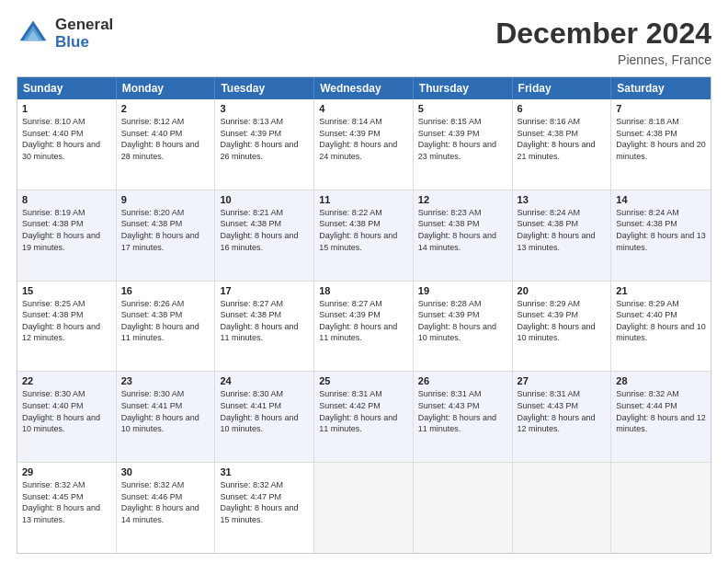 This screenshot has width=728, height=563. What do you see at coordinates (166, 508) in the screenshot?
I see `day-cell-30: 30Sunrise: 8:32 AMSunset: 4:46 PMDayligh…` at bounding box center [166, 508].